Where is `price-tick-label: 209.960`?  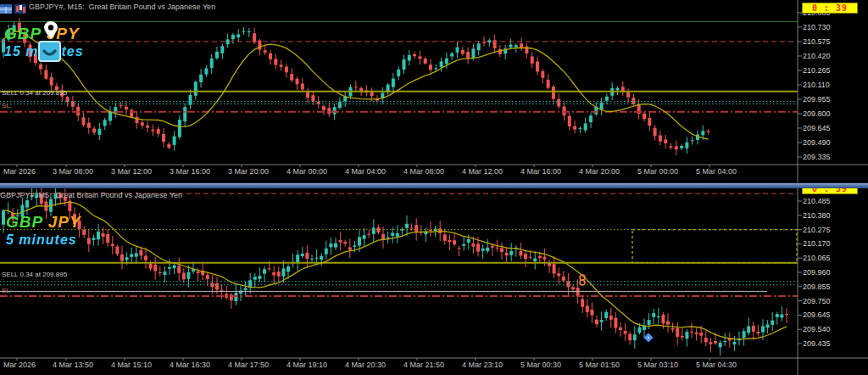
price-tick-label: 209.960 is located at coordinates (817, 272).